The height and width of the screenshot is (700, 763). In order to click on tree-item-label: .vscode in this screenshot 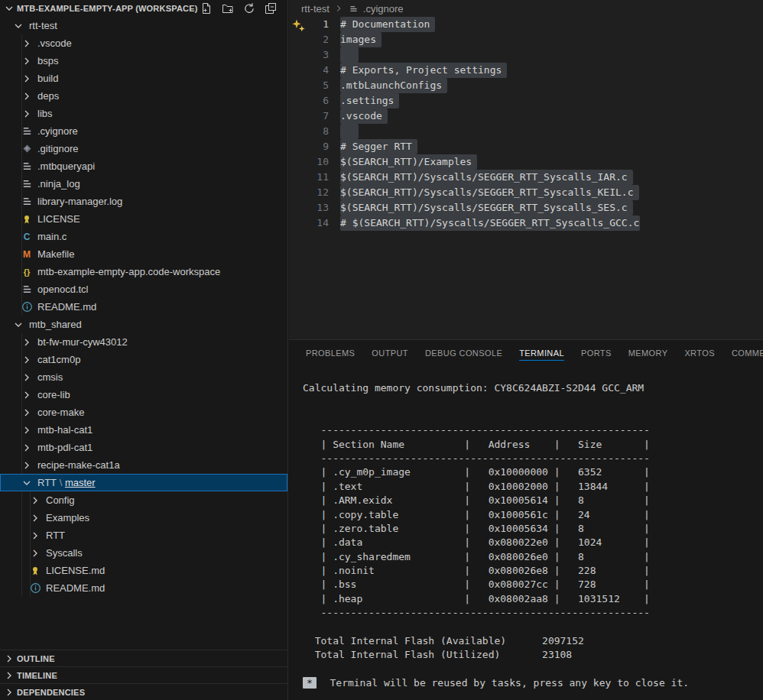, I will do `click(55, 43)`.